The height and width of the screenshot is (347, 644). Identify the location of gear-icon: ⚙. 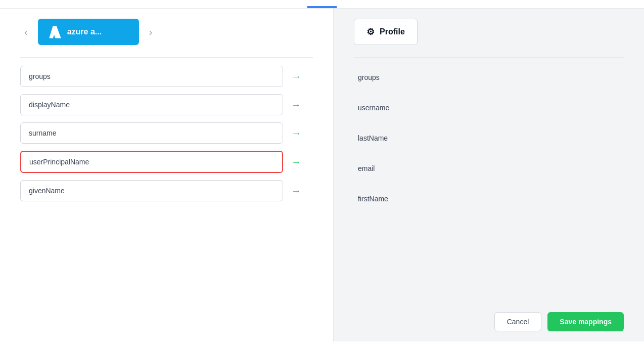
(371, 32).